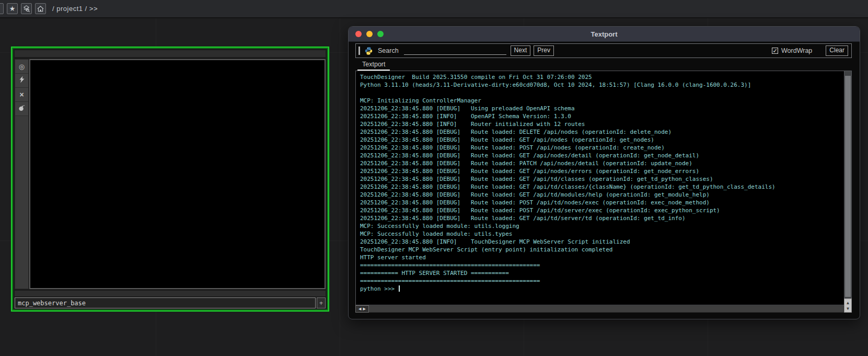 The image size is (868, 356). I want to click on textport-search-toolbar: Search Next Prev ✓ WordWrap Clear, so click(604, 51).